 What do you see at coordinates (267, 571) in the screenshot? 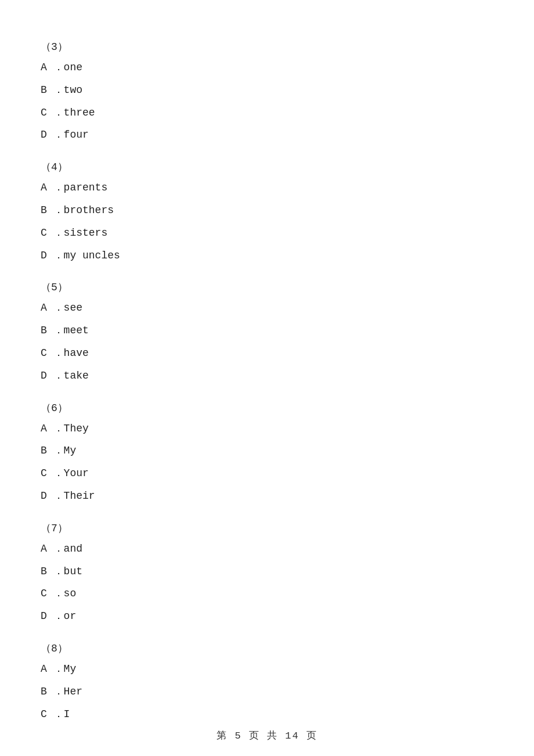
I see `option-q7-b: B ．but` at bounding box center [267, 571].